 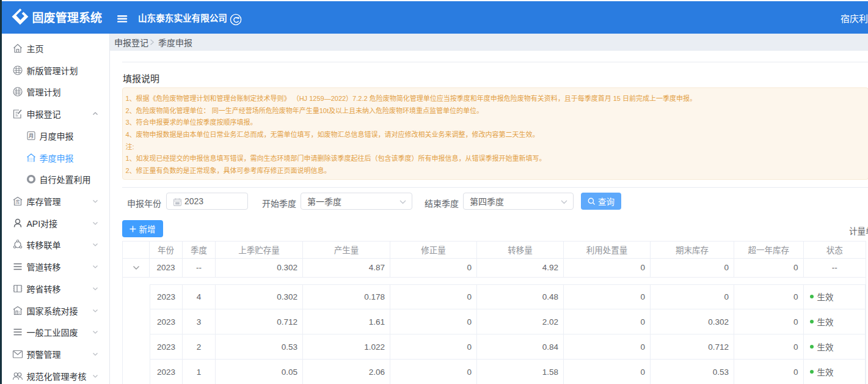 I want to click on svg-text: 月, so click(x=31, y=136).